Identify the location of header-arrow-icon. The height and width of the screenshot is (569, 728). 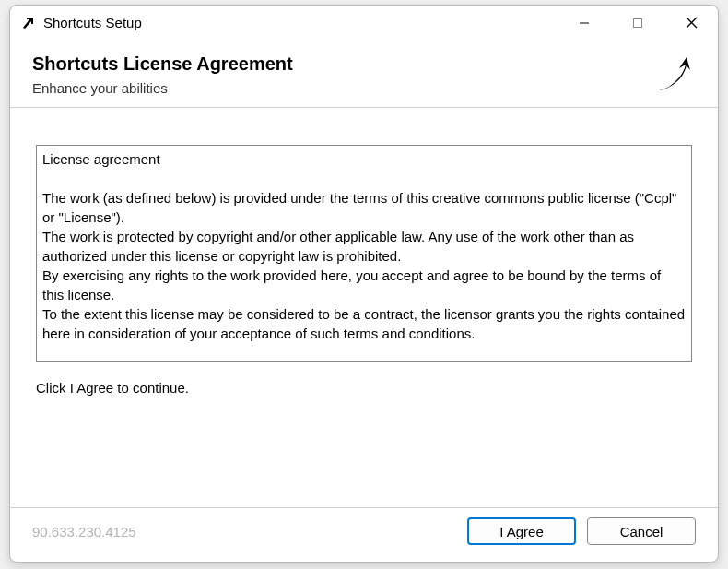
(674, 76).